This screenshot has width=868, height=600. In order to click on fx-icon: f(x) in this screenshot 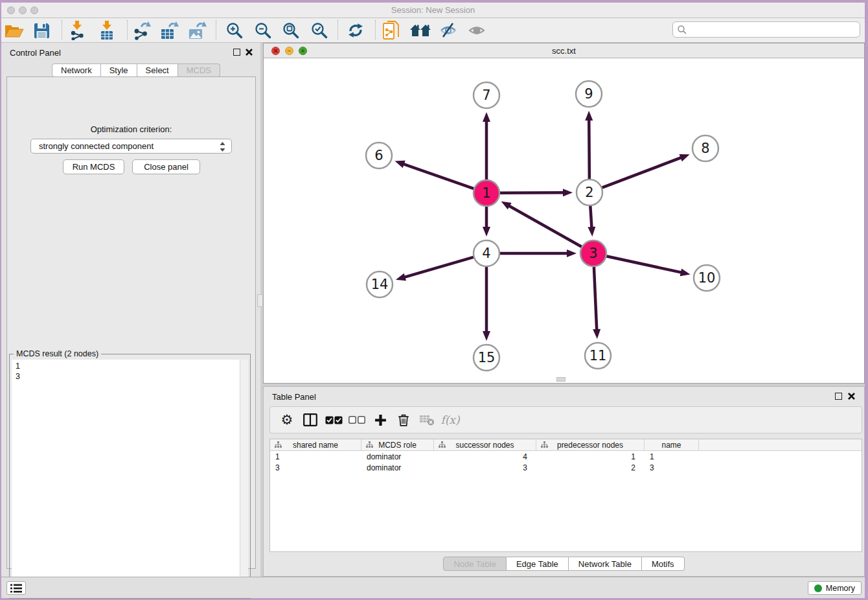, I will do `click(450, 420)`.